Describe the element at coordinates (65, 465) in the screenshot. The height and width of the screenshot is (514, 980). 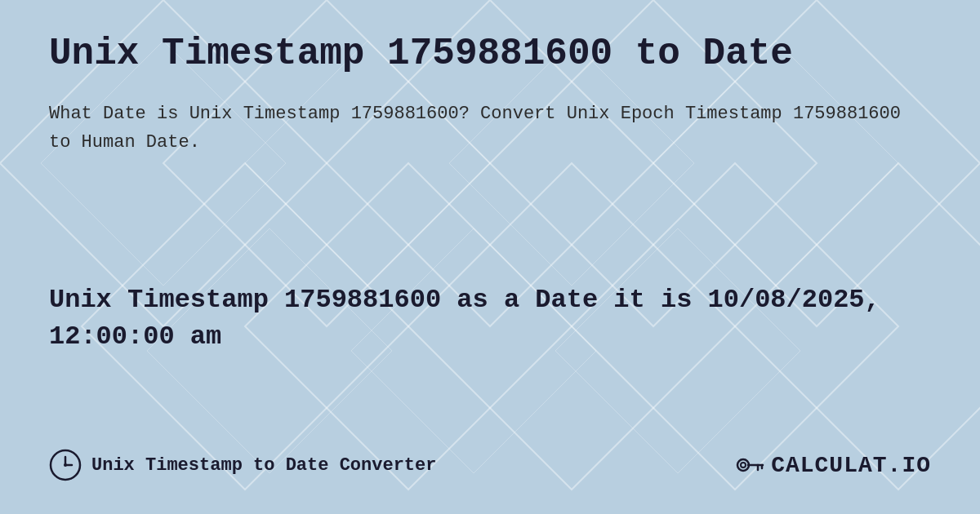
I see `clock-icon` at that location.